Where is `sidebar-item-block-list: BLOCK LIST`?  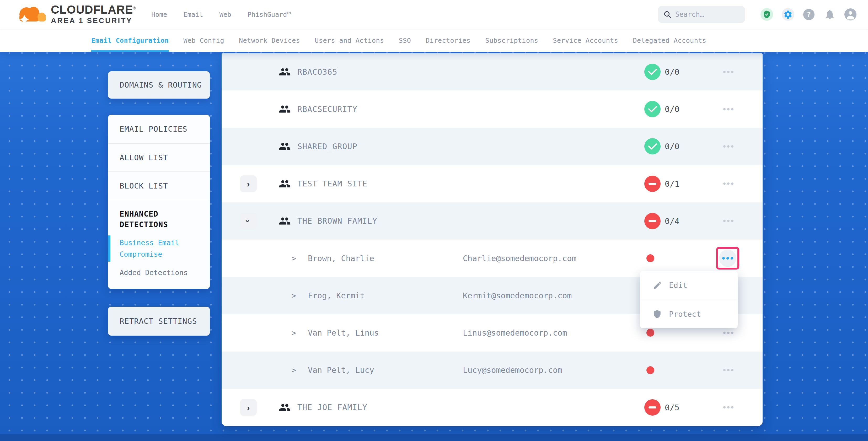 sidebar-item-block-list: BLOCK LIST is located at coordinates (159, 186).